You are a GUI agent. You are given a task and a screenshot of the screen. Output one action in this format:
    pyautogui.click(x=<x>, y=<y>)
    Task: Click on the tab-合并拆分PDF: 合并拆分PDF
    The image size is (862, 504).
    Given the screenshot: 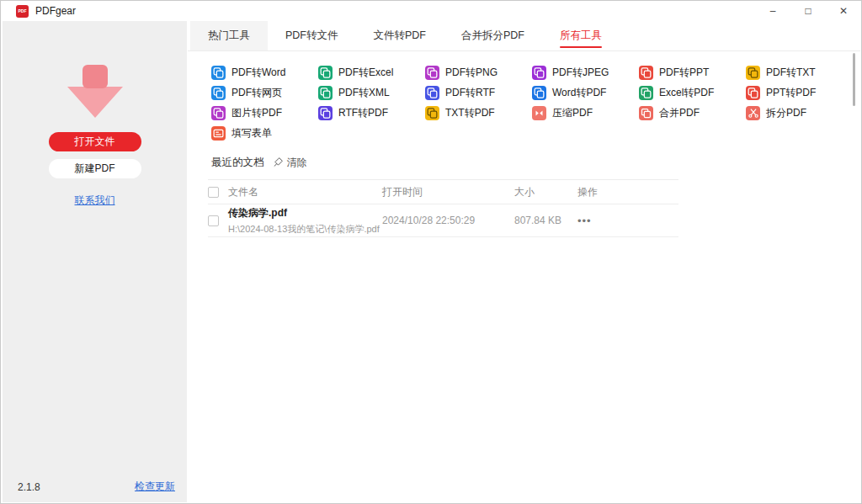 What is the action you would take?
    pyautogui.click(x=493, y=35)
    